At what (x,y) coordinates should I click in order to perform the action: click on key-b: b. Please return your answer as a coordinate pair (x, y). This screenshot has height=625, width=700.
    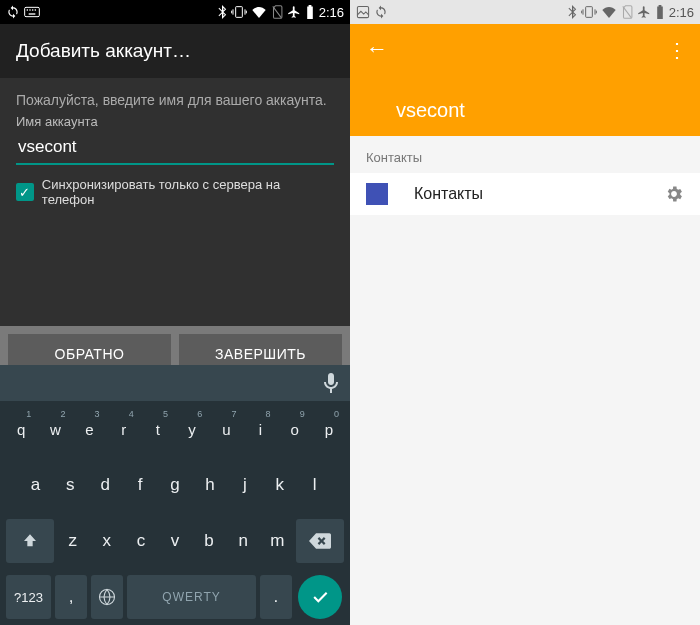
    Looking at the image, I should click on (209, 541).